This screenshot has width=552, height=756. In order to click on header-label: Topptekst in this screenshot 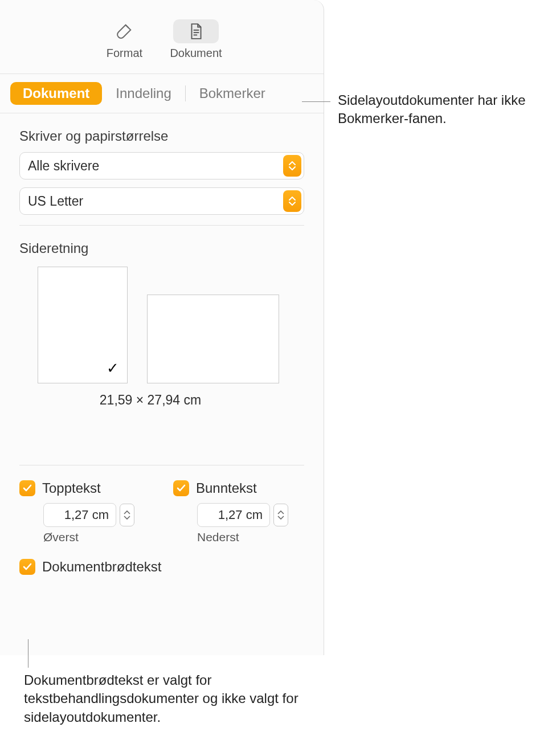, I will do `click(72, 488)`.